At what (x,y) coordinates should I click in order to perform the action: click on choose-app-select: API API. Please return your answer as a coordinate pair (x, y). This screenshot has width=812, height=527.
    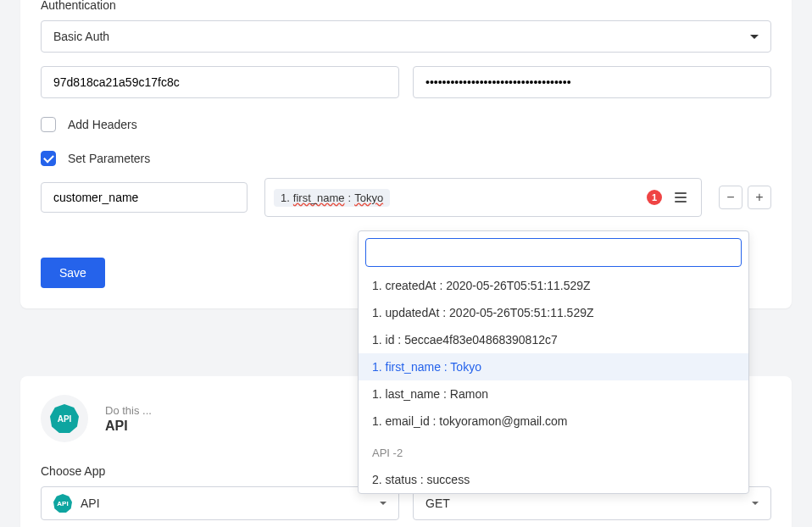
    Looking at the image, I should click on (220, 503).